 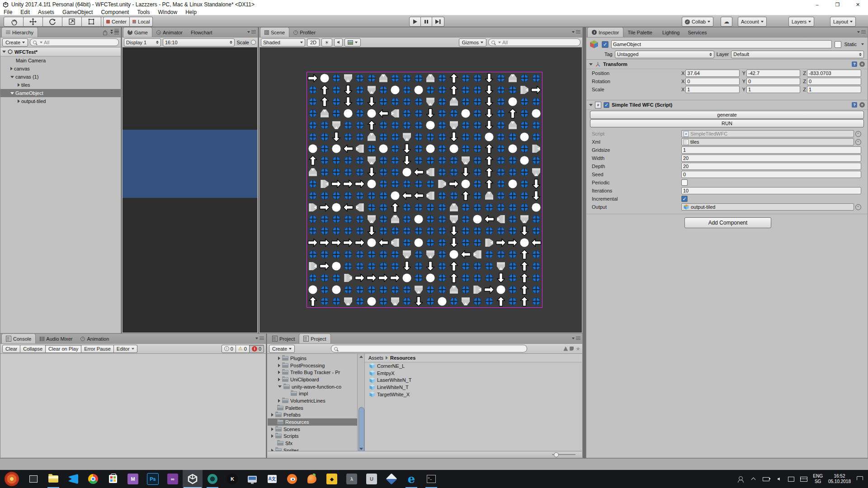 What do you see at coordinates (771, 191) in the screenshot?
I see `iterations-field: 10` at bounding box center [771, 191].